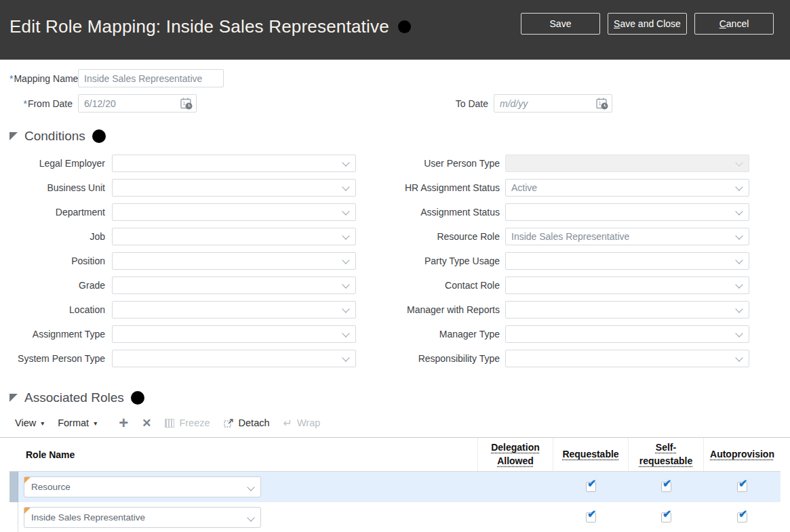 This screenshot has height=532, width=790. Describe the element at coordinates (234, 237) in the screenshot. I see `job-dropdown` at that location.